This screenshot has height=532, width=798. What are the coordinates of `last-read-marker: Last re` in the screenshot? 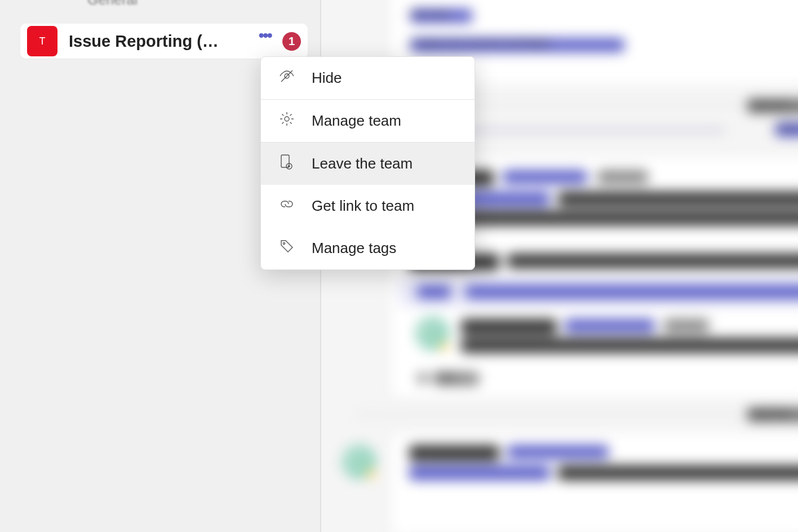 It's located at (787, 130).